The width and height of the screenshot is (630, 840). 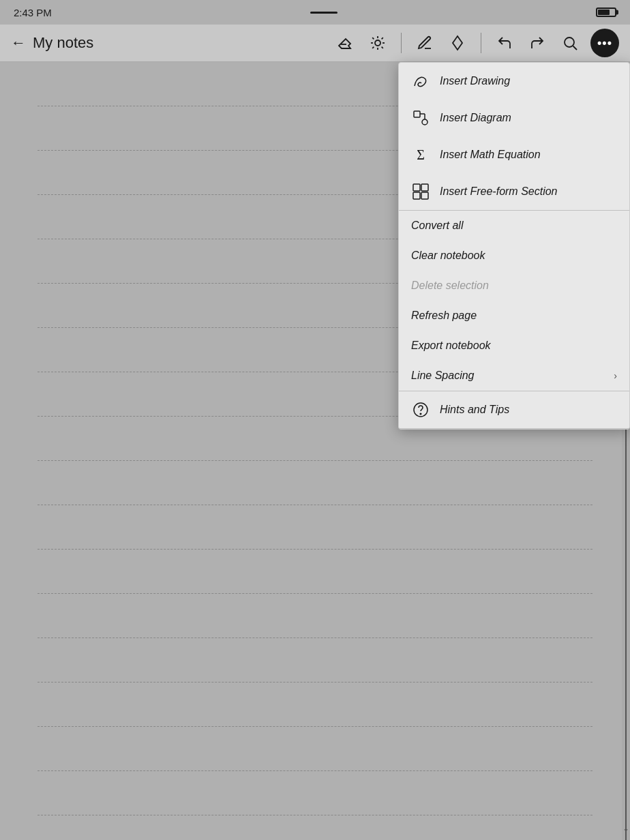 What do you see at coordinates (514, 286) in the screenshot?
I see `menu-item-delete-selection-label: Delete selection` at bounding box center [514, 286].